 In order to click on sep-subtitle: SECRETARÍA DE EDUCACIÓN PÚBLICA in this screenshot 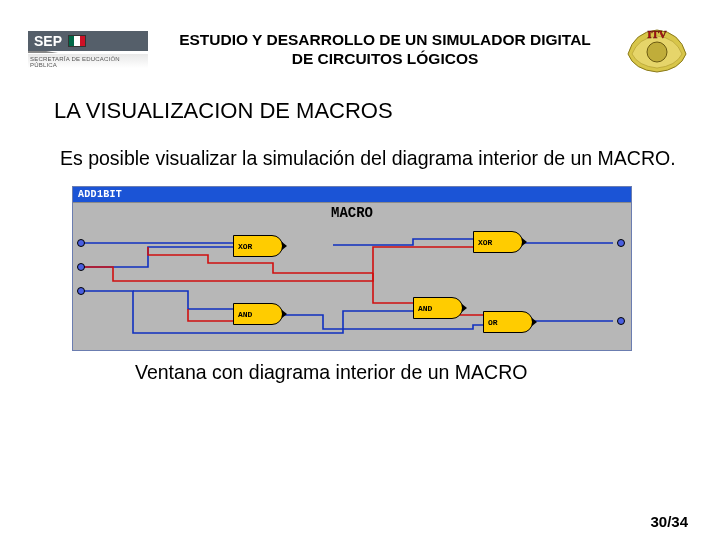, I will do `click(88, 61)`.